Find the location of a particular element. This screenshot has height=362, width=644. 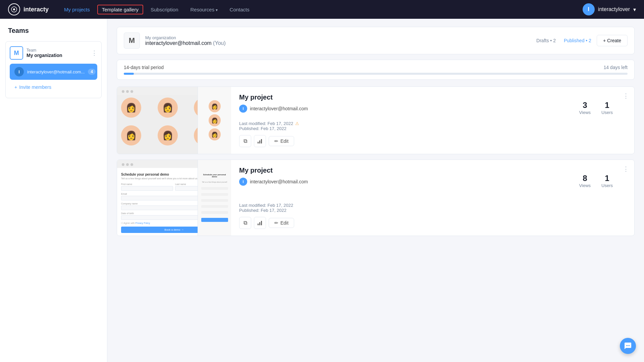

published-text-1: Published: Feb 17, 2022 is located at coordinates (263, 129).